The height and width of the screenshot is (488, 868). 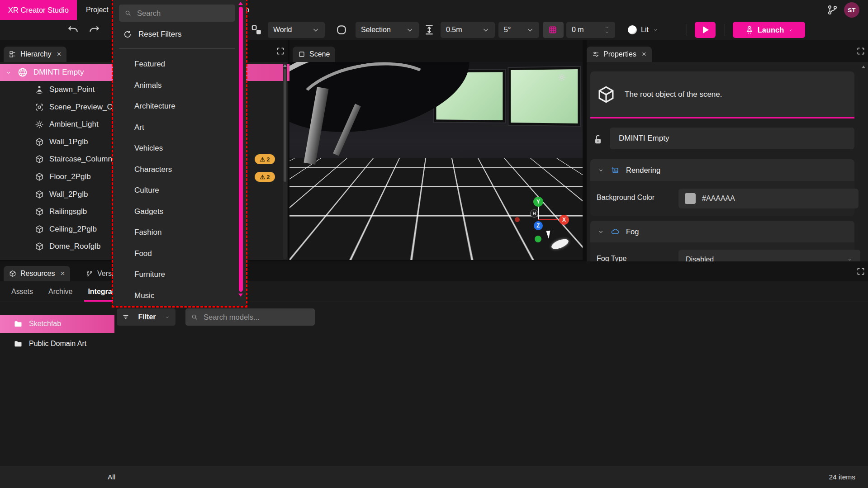 What do you see at coordinates (564, 220) in the screenshot?
I see `gizmo-x-handle: X` at bounding box center [564, 220].